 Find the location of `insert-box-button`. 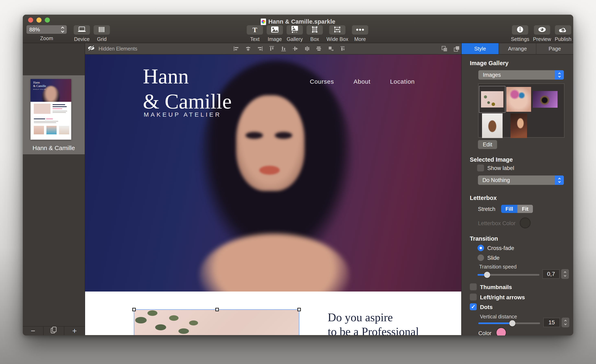

insert-box-button is located at coordinates (315, 30).